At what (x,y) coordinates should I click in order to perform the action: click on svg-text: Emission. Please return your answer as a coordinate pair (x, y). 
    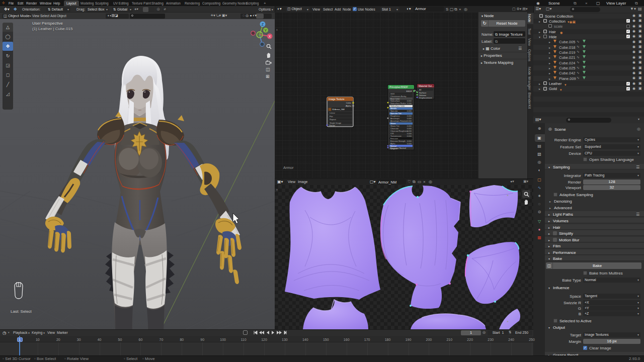
    Looking at the image, I should click on (394, 139).